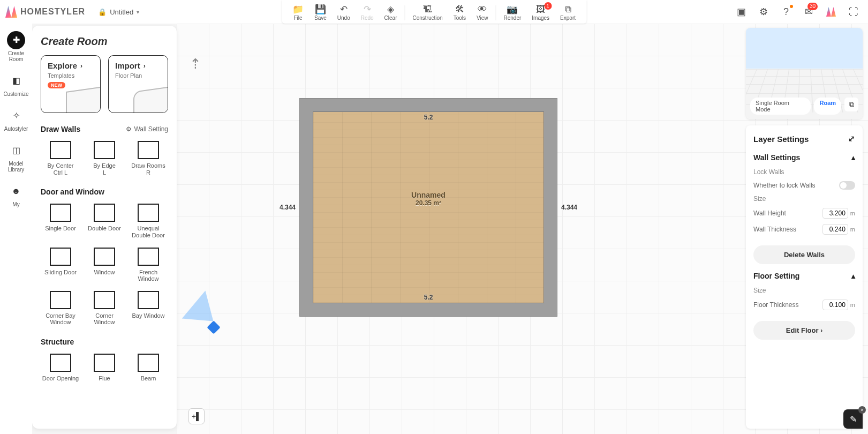 Image resolution: width=868 pixels, height=434 pixels. What do you see at coordinates (288, 207) in the screenshot?
I see `dim-left: 4.344` at bounding box center [288, 207].